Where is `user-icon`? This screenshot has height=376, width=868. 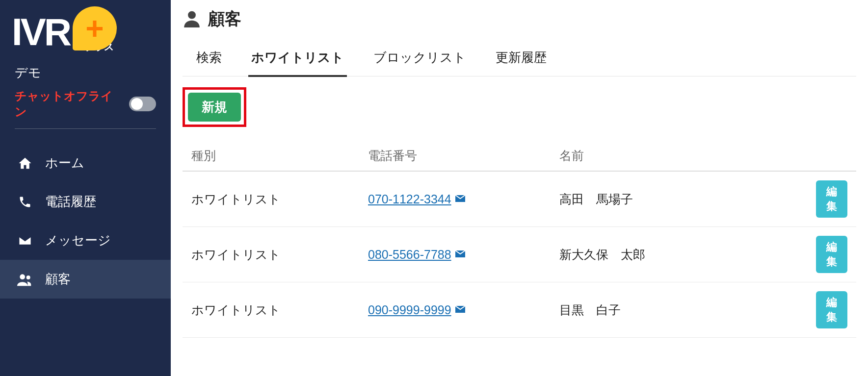 user-icon is located at coordinates (192, 19).